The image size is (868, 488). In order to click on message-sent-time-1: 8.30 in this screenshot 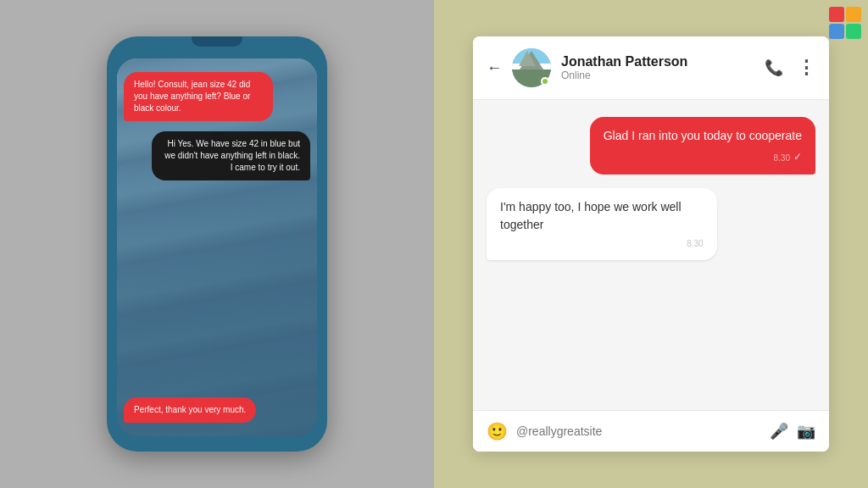, I will do `click(782, 158)`.